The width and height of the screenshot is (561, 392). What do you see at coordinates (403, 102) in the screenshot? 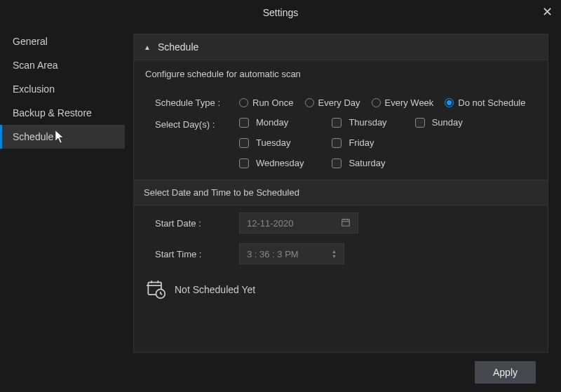
I see `radio-every-week: Every Week` at bounding box center [403, 102].